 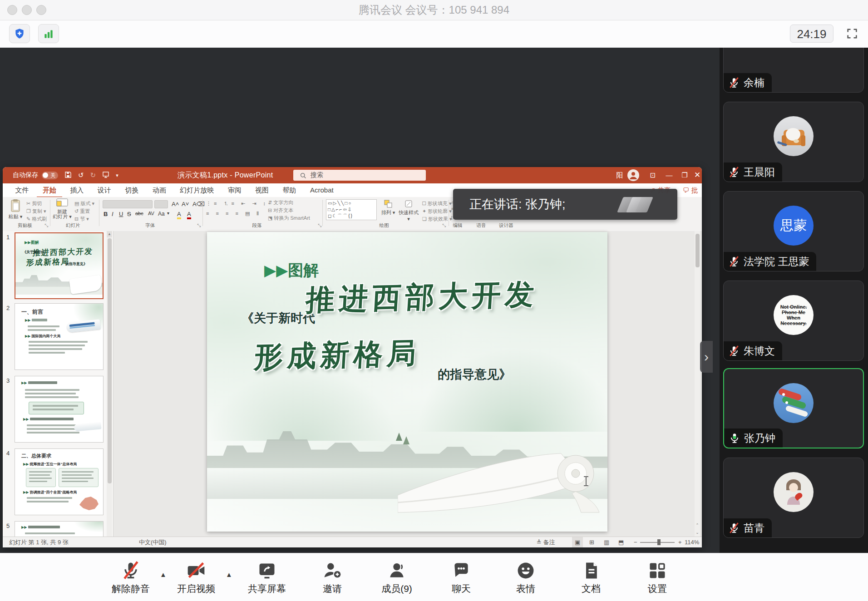 I want to click on case-dropdown-icon: ▾, so click(x=168, y=213).